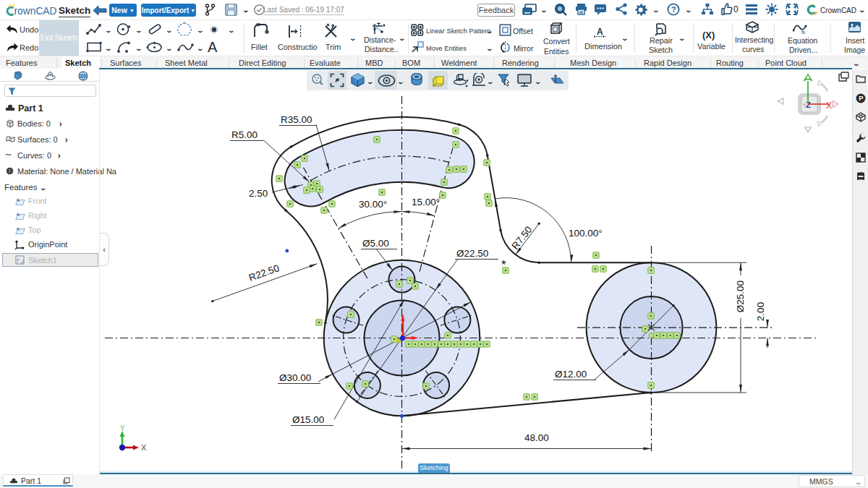 Image resolution: width=868 pixels, height=488 pixels. Describe the element at coordinates (297, 120) in the screenshot. I see `svg-text: R35.00` at that location.